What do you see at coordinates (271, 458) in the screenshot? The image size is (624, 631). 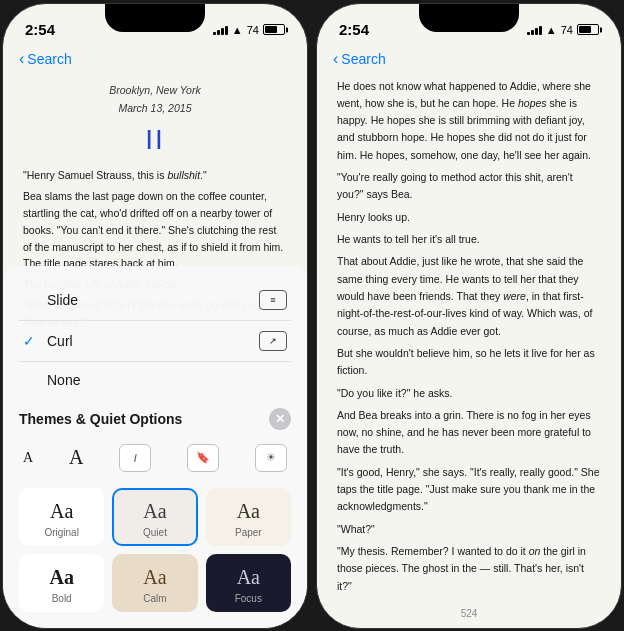 I see `brightness-icon: ☀` at bounding box center [271, 458].